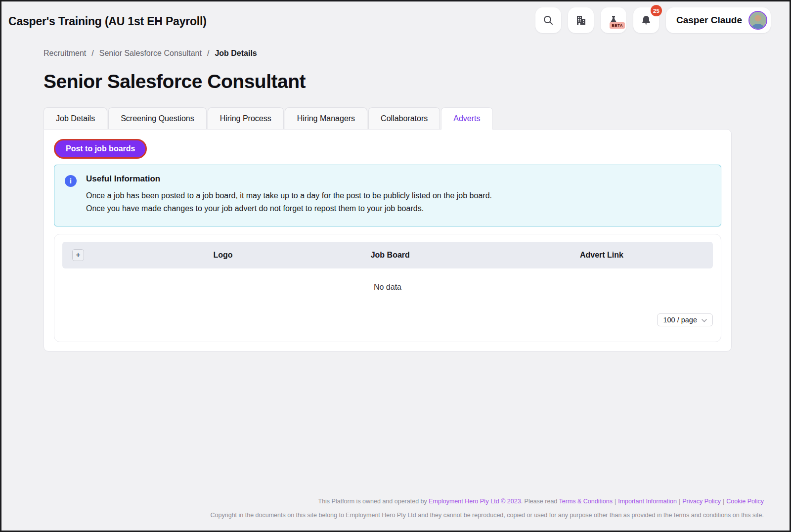 This screenshot has height=532, width=791. Describe the element at coordinates (685, 320) in the screenshot. I see `page-size-select: 100 / page` at that location.